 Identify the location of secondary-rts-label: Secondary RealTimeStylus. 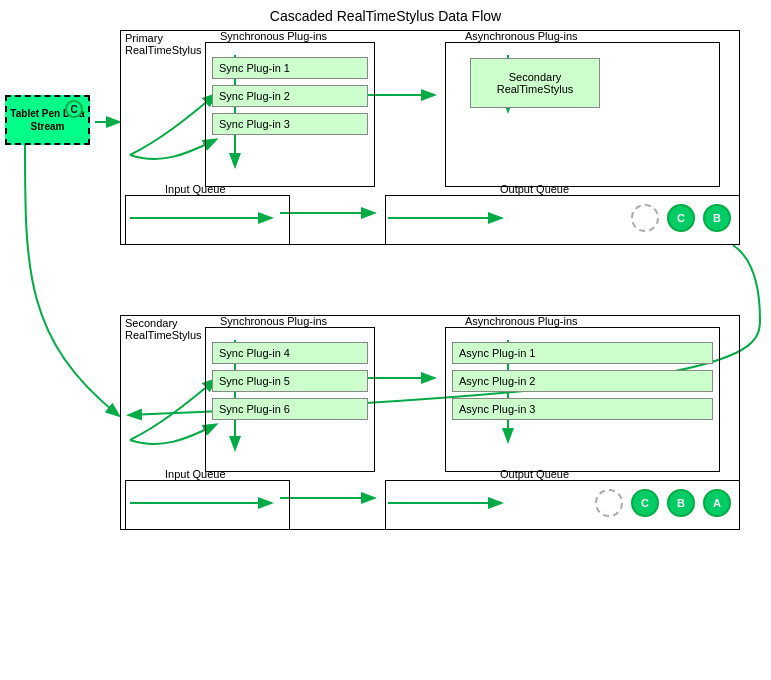
(164, 329).